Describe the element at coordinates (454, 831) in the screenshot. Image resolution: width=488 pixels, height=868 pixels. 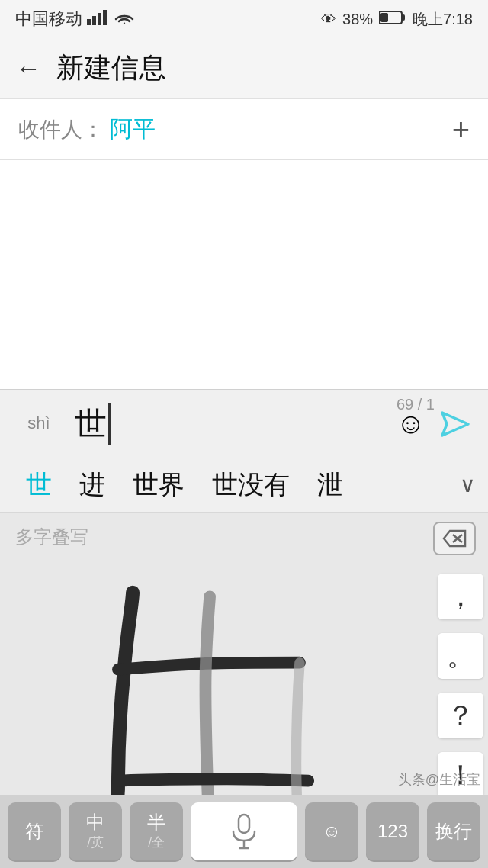
I see `key-enter: 换行` at that location.